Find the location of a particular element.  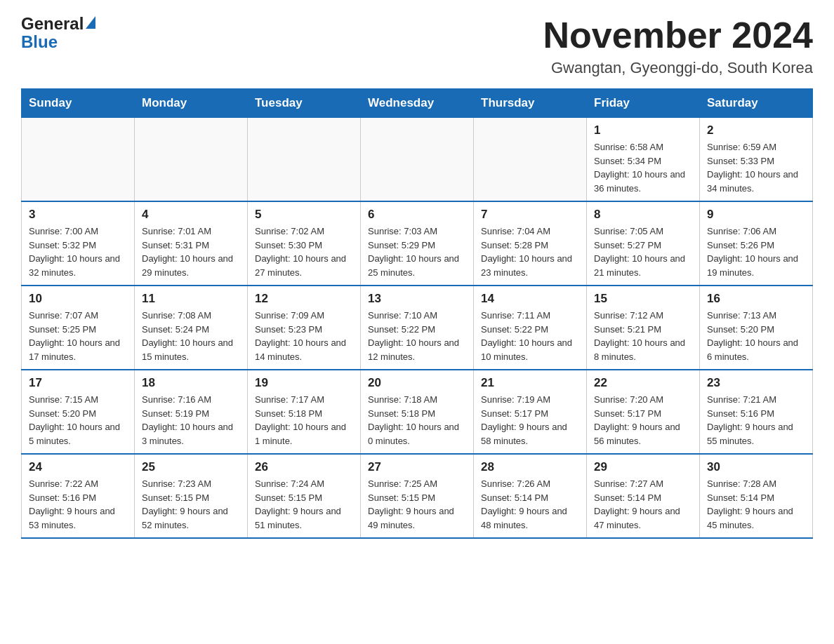

day-info: Sunrise: 7:05 AMSunset: 5:27 PMDaylight:… is located at coordinates (643, 252).